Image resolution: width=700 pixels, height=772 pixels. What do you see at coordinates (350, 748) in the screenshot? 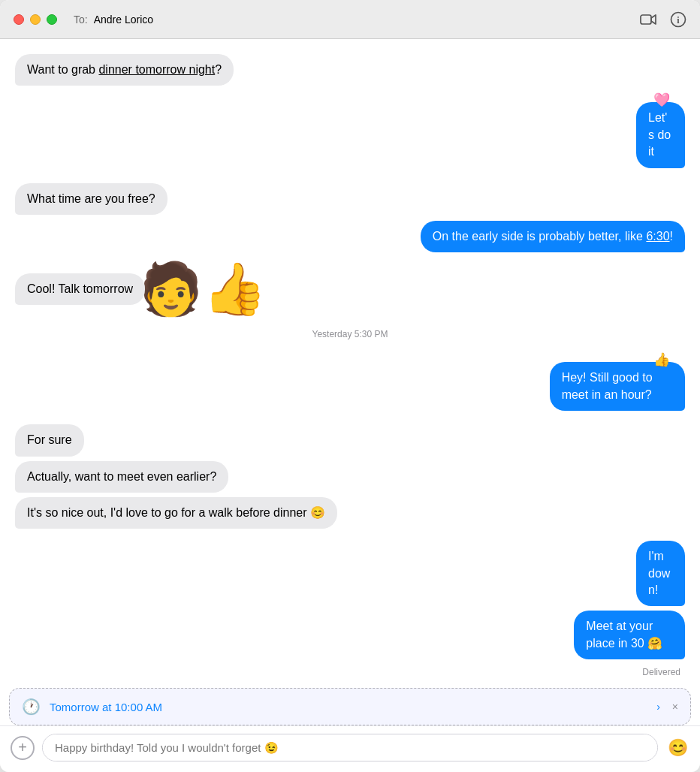
I see `message-input` at bounding box center [350, 748].